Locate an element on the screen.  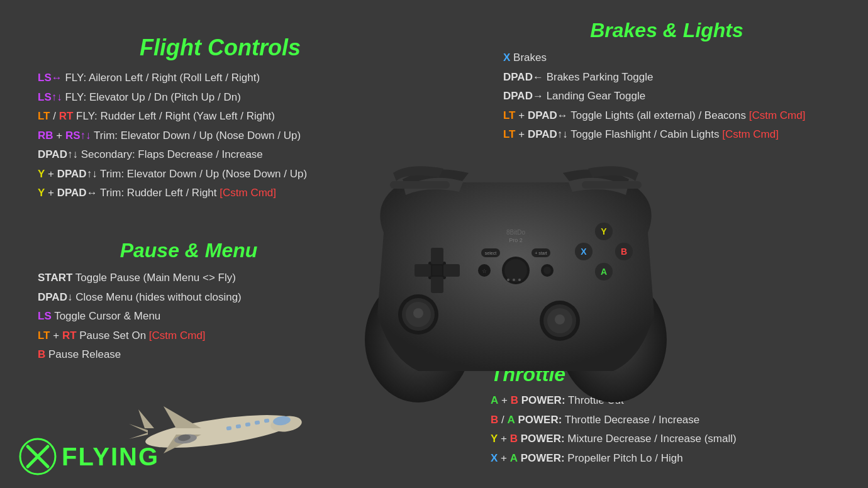
control-line: DPAD← Brakes Parking Toggle is located at coordinates (667, 77).